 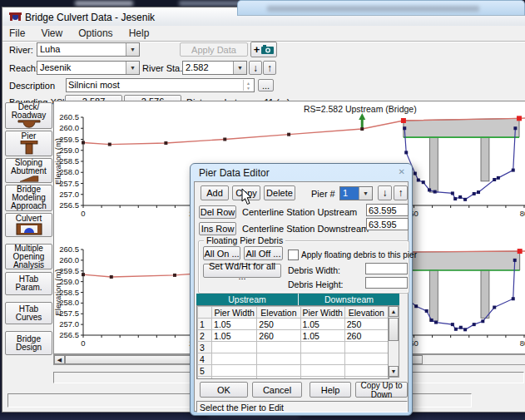 I want to click on description-spinner: ▲ ▼, so click(x=248, y=85).